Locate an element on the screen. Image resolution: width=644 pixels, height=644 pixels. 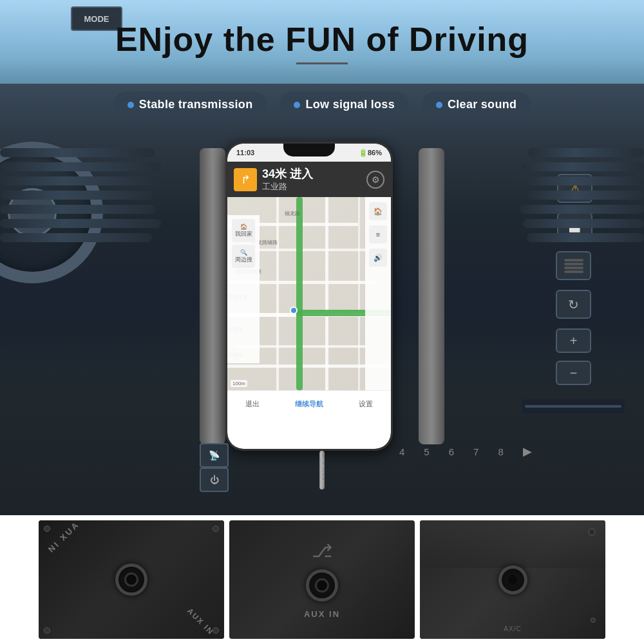
screw-bl is located at coordinates (47, 630).